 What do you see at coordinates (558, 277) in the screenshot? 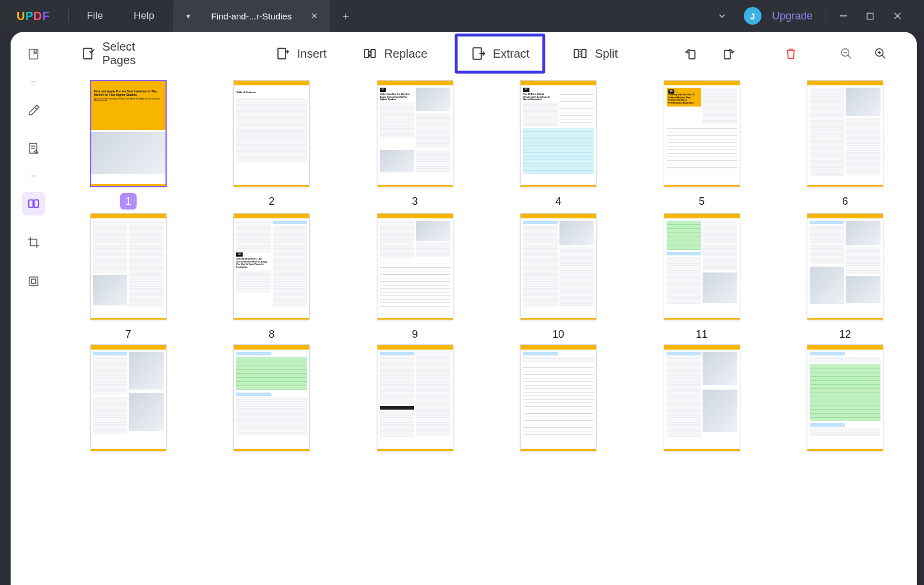
I see `page-thumb-10: 10` at bounding box center [558, 277].